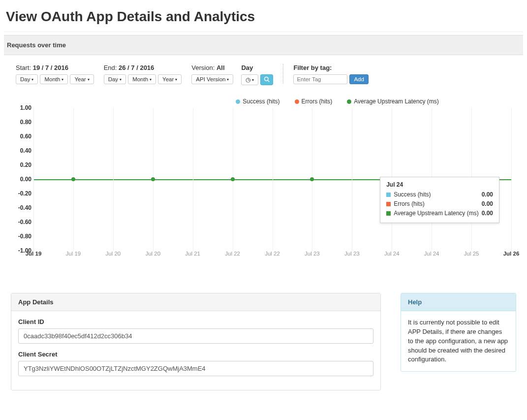 The image size is (527, 420). What do you see at coordinates (55, 68) in the screenshot?
I see `start-date-label: Start: 19 / 7 / 2016` at bounding box center [55, 68].